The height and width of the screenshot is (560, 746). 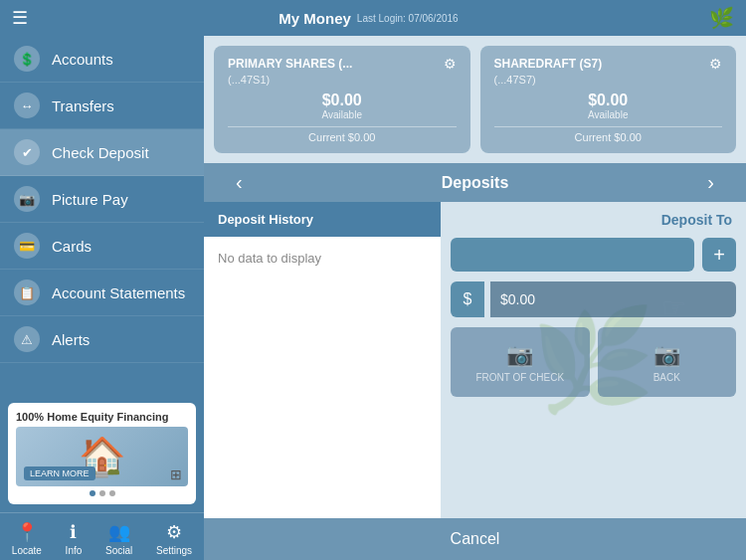 What do you see at coordinates (719, 255) in the screenshot?
I see `deposit-add-button: +` at bounding box center [719, 255].